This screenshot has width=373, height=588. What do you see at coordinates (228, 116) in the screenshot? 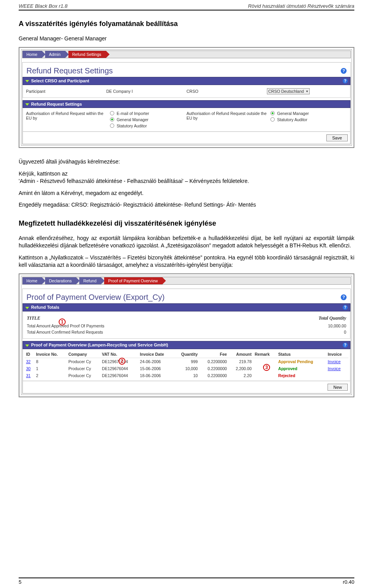
I see `auth-outside-eu-label: Authorisation of Refund Request outside …` at bounding box center [228, 116].